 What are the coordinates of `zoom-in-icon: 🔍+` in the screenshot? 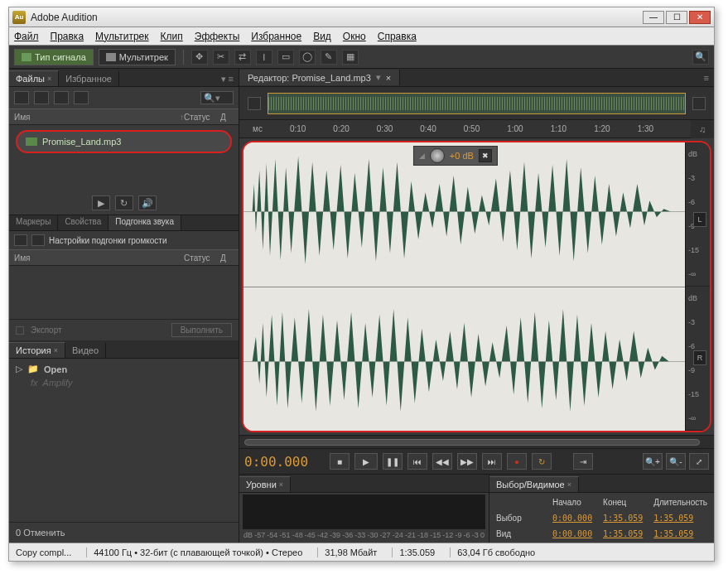 It's located at (653, 461).